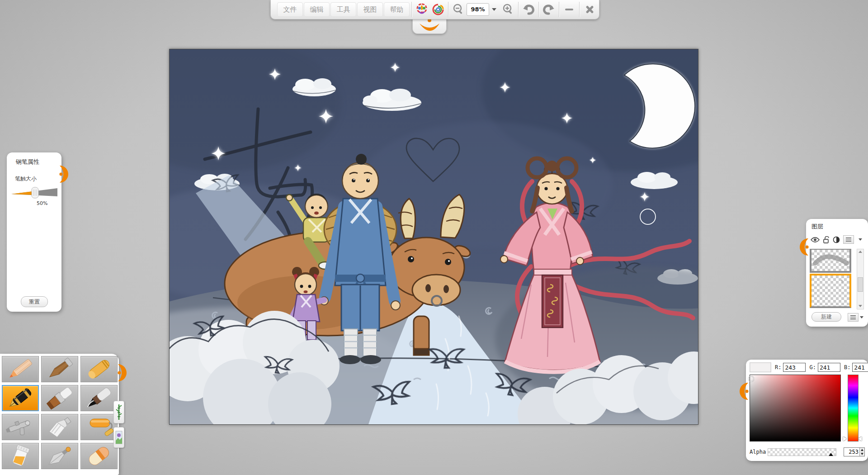 The width and height of the screenshot is (868, 475). What do you see at coordinates (20, 427) in the screenshot?
I see `tool-airbrush` at bounding box center [20, 427].